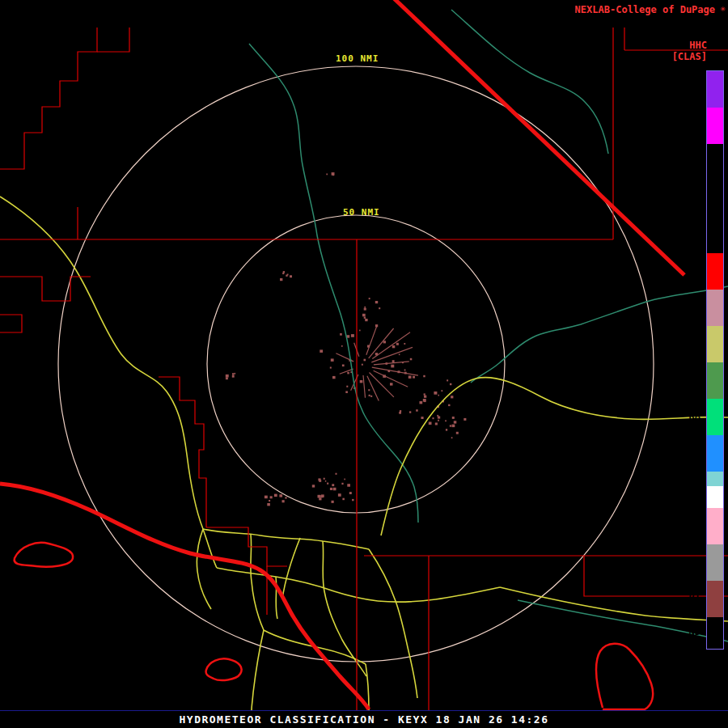 The image size is (728, 728). What do you see at coordinates (723, 8) in the screenshot?
I see `cod-logo-icon: ✳` at bounding box center [723, 8].